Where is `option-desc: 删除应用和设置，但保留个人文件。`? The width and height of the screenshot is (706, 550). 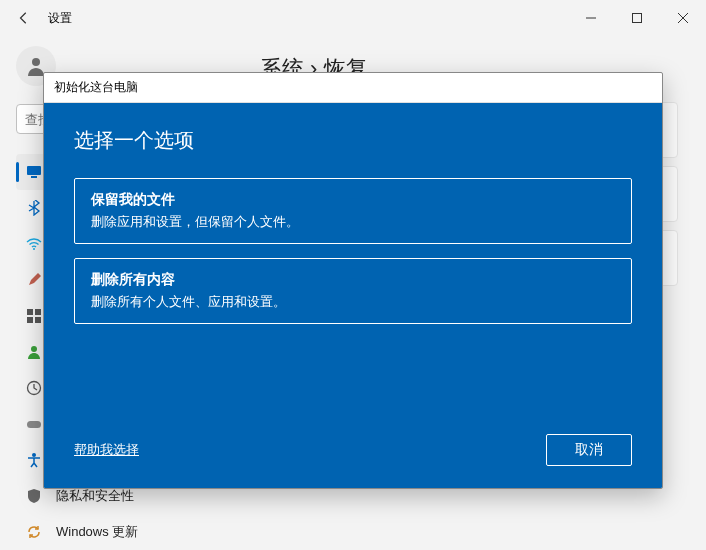
option-desc: 删除应用和设置，但保留个人文件。 is located at coordinates (353, 222).